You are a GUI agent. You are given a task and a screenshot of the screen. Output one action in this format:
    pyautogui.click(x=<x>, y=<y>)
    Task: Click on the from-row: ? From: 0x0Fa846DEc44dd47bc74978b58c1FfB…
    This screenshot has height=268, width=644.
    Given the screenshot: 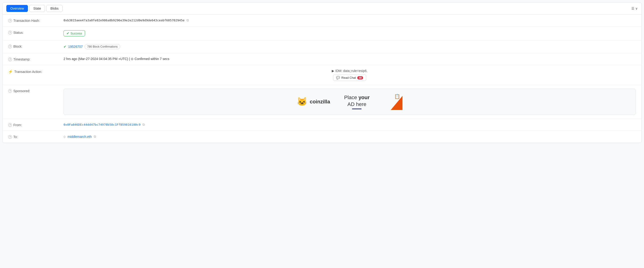 What is the action you would take?
    pyautogui.click(x=322, y=125)
    